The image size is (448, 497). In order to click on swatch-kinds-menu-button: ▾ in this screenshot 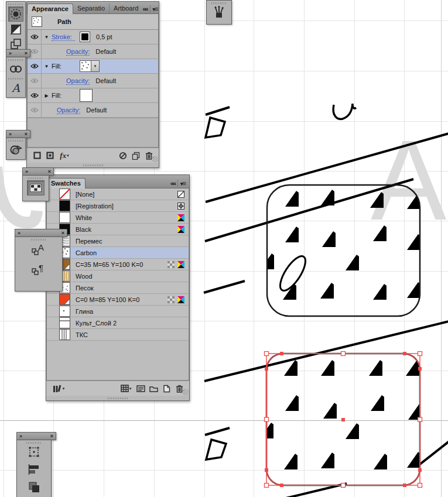, I will do `click(126, 389)`.